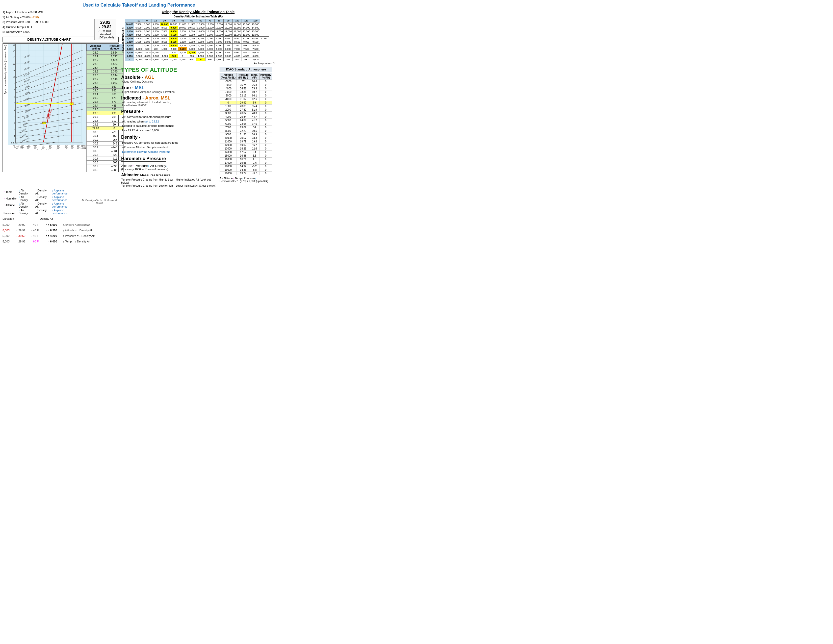 The height and width of the screenshot is (644, 833). I want to click on svg-text: 4,000, so click(44, 123).